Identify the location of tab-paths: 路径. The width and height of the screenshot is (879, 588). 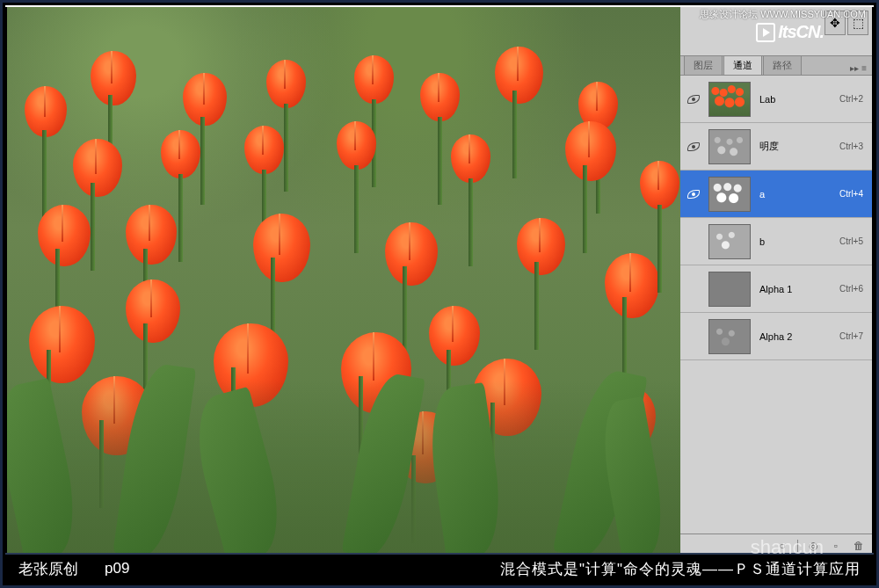
(782, 65).